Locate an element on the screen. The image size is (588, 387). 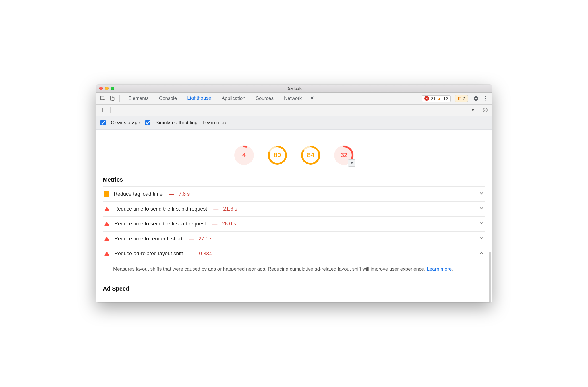
metric-row: Reduce time to send the first bid reques… is located at coordinates (294, 209).